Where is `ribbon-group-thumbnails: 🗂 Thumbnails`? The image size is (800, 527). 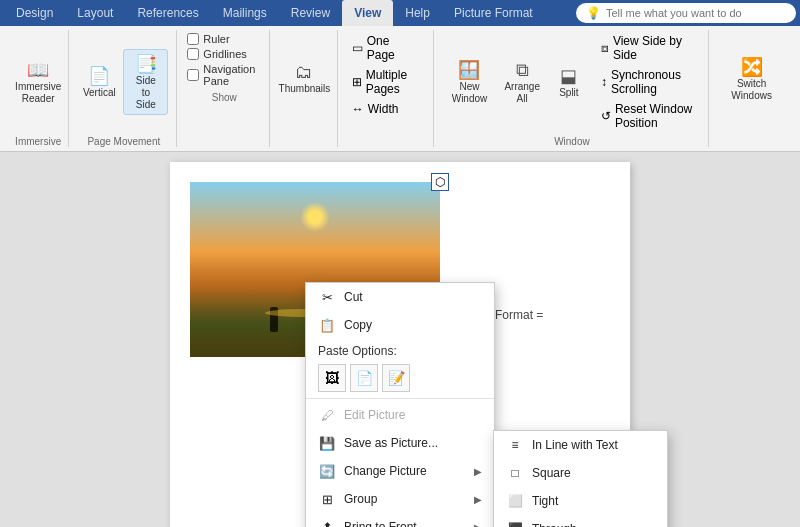
ribbon-group-thumbnails: 🗂 Thumbnails is located at coordinates (305, 88).